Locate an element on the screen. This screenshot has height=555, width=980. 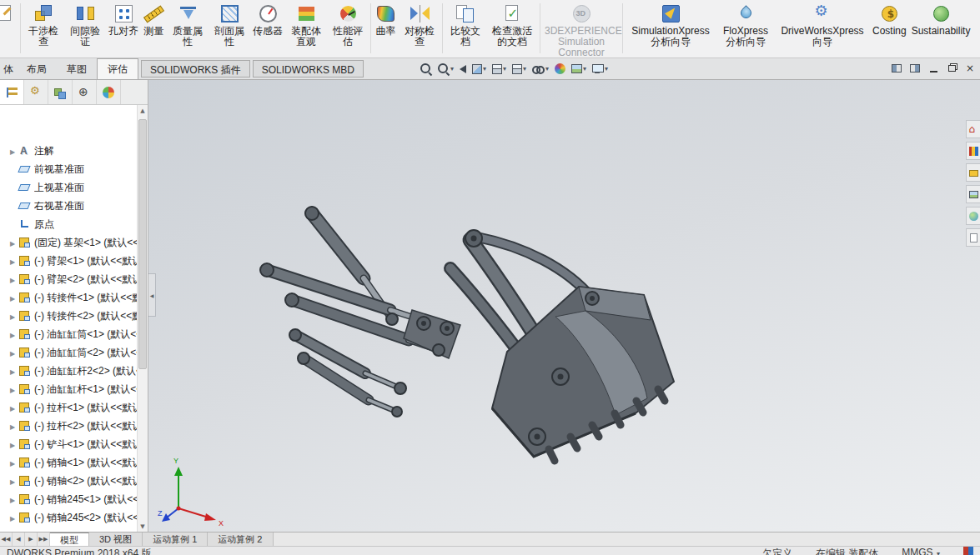
zoom-fit-button is located at coordinates (426, 68).